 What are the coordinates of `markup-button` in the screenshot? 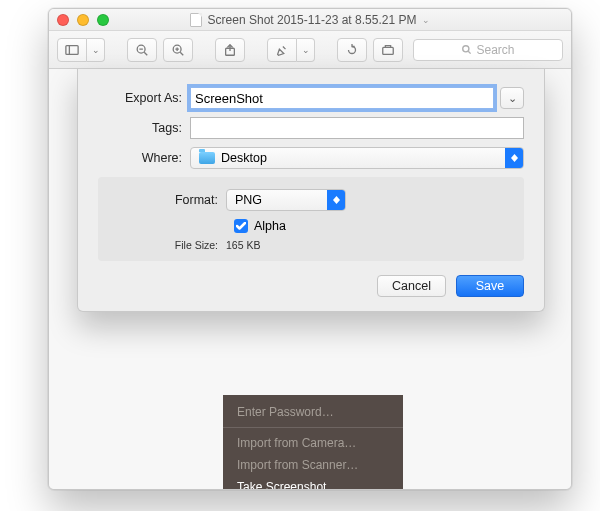 It's located at (282, 50).